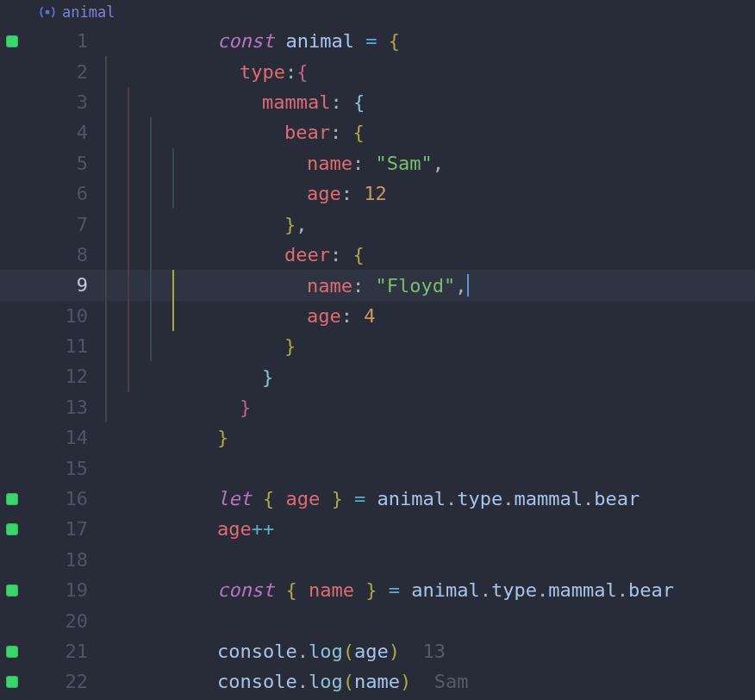 Image resolution: width=755 pixels, height=700 pixels. Describe the element at coordinates (72, 316) in the screenshot. I see `line-number: 10` at that location.